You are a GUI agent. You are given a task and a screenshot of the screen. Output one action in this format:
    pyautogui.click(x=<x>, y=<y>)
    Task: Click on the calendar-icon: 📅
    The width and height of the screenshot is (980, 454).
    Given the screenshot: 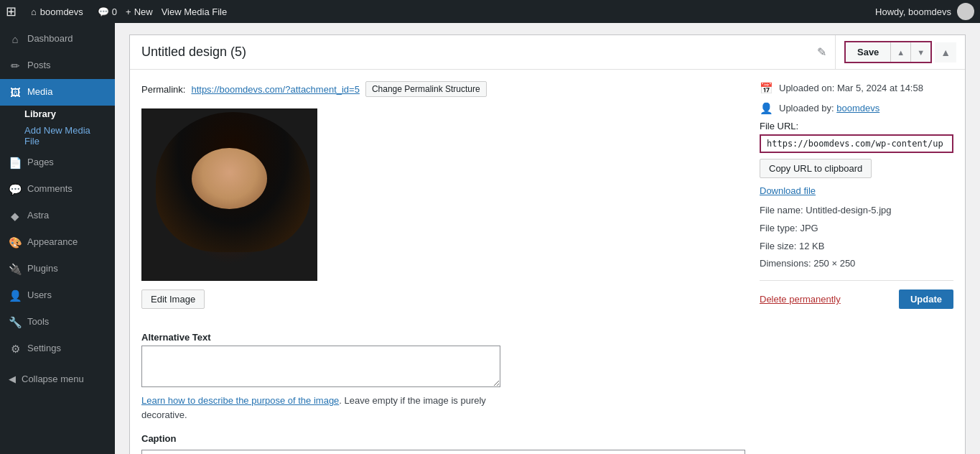 What is the action you would take?
    pyautogui.click(x=767, y=88)
    